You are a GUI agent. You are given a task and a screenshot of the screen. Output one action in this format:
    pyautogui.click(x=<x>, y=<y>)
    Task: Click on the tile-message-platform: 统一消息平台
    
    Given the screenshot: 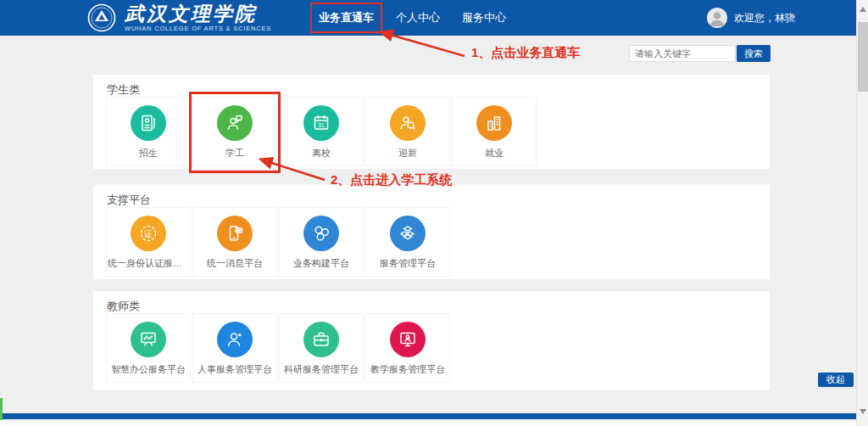 What is the action you would take?
    pyautogui.click(x=235, y=242)
    